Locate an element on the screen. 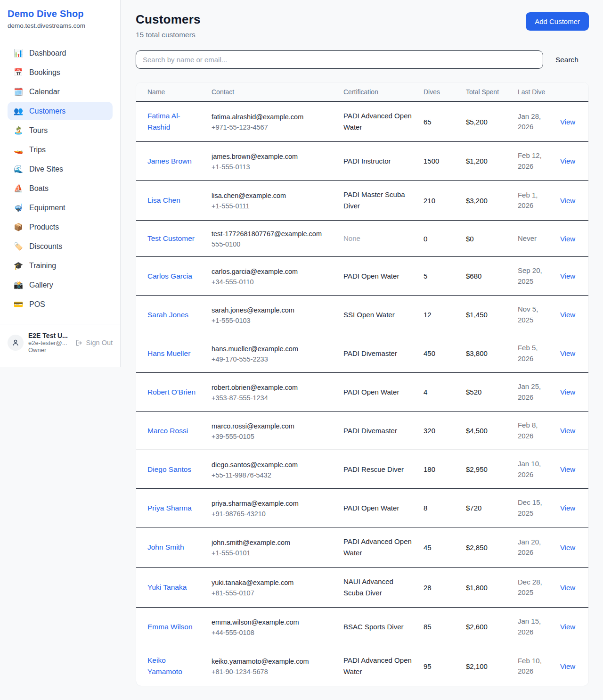  shop-domain: demo.test.divestreams.com is located at coordinates (60, 25).